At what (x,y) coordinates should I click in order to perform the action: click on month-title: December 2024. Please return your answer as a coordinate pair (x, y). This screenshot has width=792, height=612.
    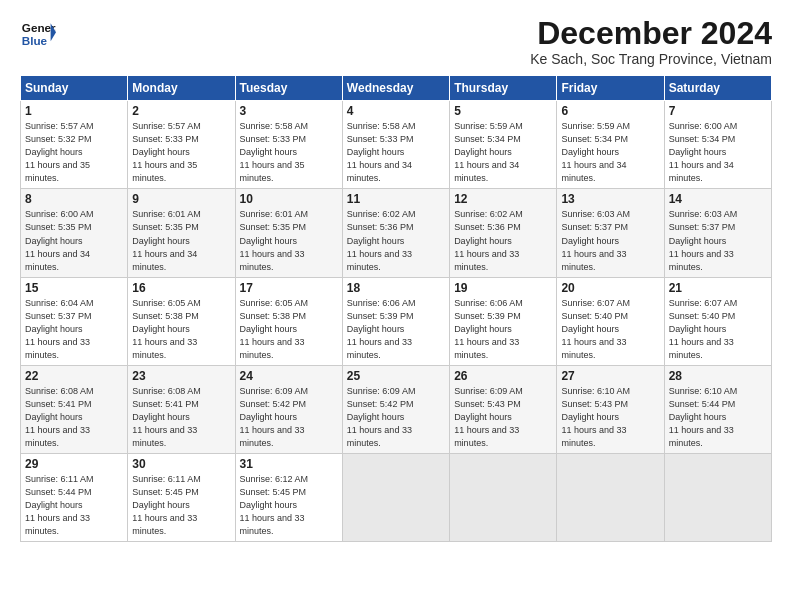
    Looking at the image, I should click on (651, 34).